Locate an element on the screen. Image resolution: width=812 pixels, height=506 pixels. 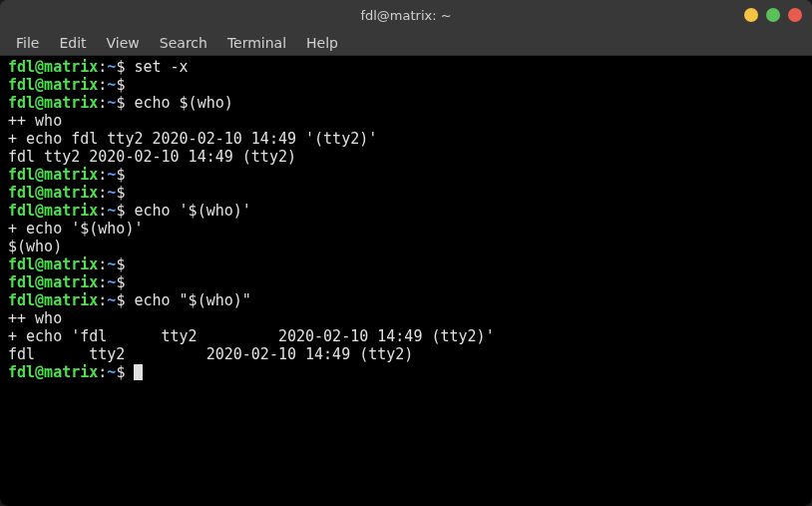
minimize-button is located at coordinates (751, 15).